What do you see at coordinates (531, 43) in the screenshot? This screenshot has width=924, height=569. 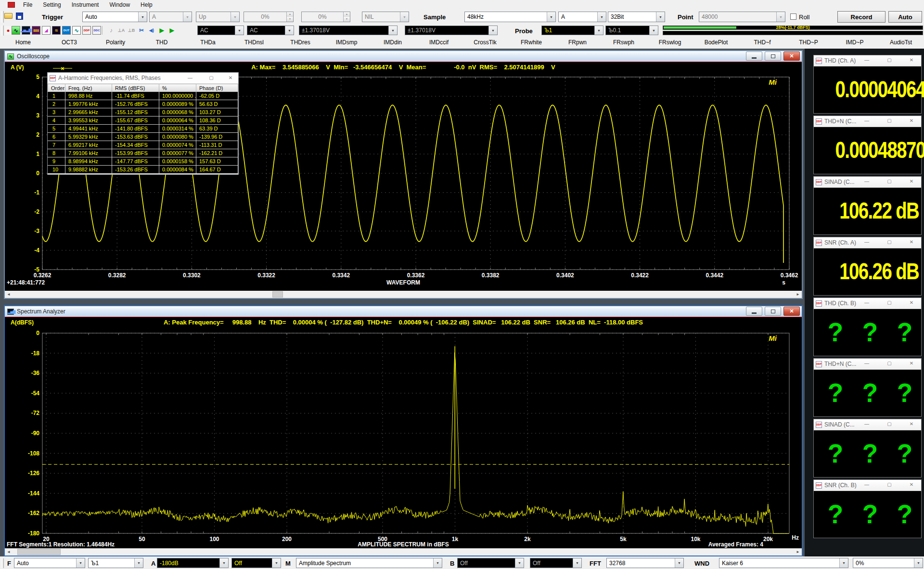 I see `tab-frwhite: FRwhite` at bounding box center [531, 43].